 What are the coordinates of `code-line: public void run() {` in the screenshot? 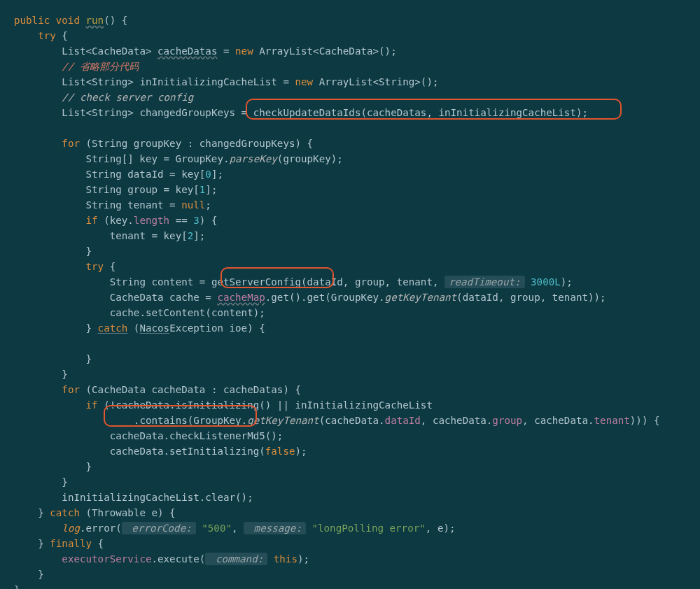 It's located at (71, 20).